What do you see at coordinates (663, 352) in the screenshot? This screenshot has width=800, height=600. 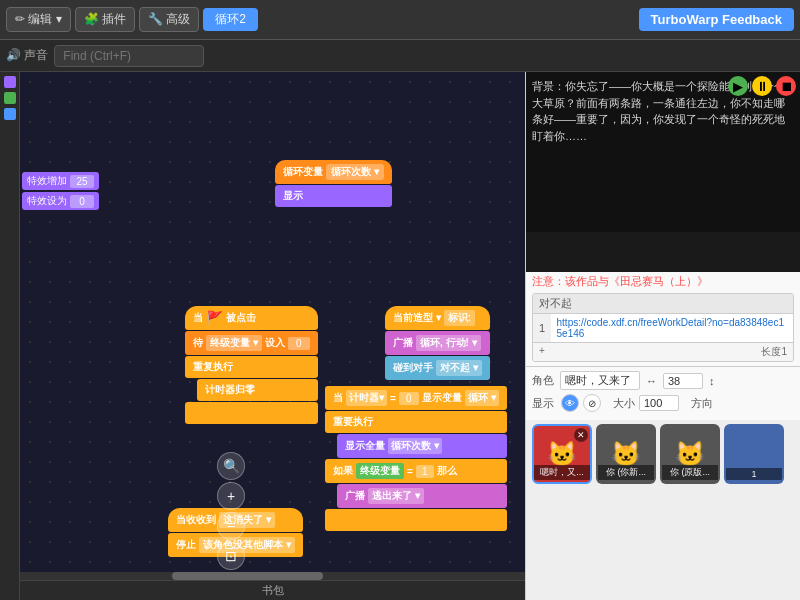 I see `url-footer: + 长度1` at bounding box center [663, 352].